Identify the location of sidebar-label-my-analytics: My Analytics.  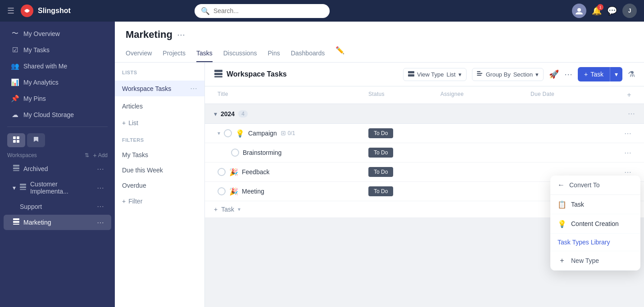
(41, 82).